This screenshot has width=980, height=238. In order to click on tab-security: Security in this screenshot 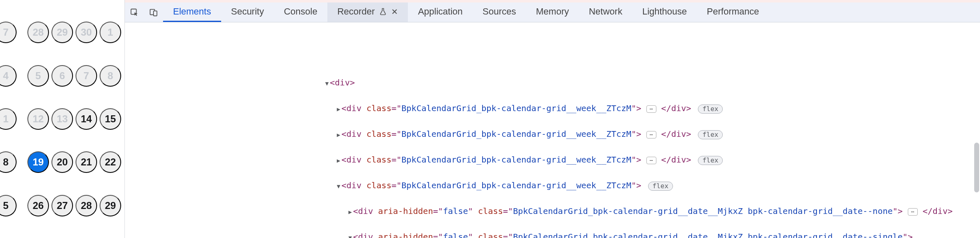, I will do `click(247, 12)`.